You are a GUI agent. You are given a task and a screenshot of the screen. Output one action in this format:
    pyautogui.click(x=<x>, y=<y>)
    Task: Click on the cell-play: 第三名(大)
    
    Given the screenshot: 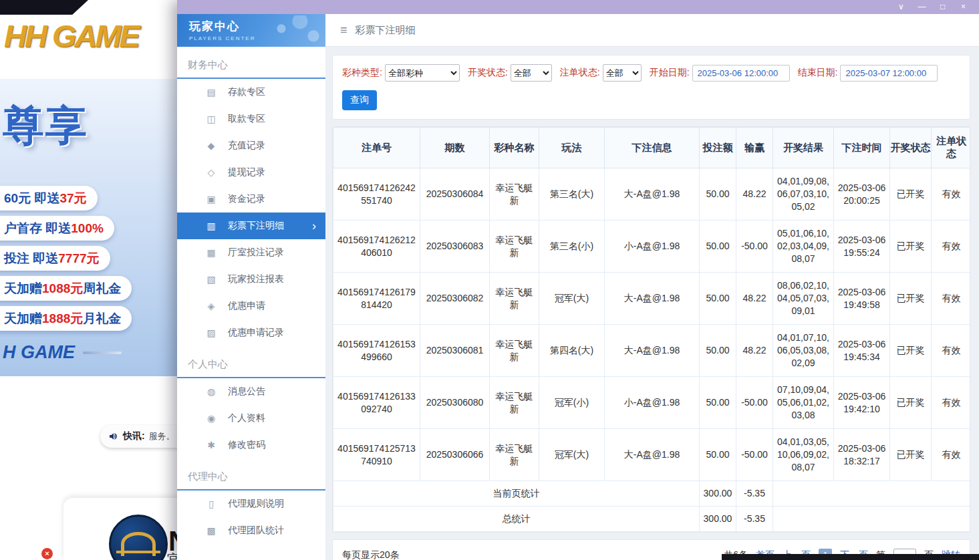 What is the action you would take?
    pyautogui.click(x=572, y=194)
    